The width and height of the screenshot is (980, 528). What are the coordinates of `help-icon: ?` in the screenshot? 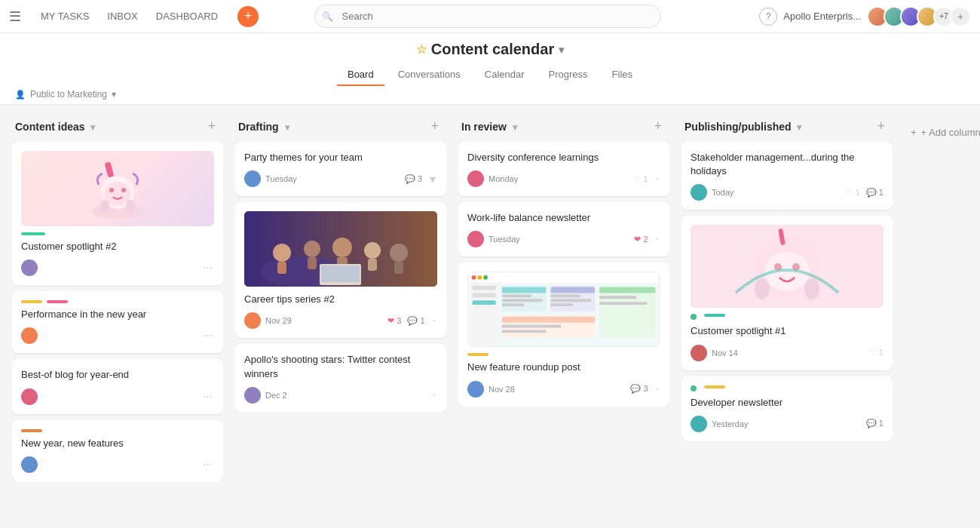 It's located at (768, 17).